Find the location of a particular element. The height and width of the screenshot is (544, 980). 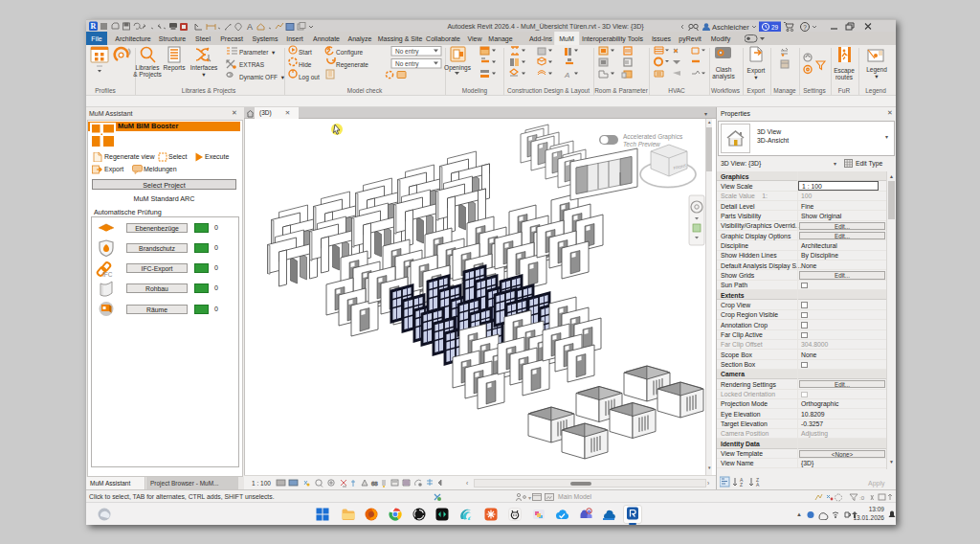

svg-text: R is located at coordinates (94, 27).